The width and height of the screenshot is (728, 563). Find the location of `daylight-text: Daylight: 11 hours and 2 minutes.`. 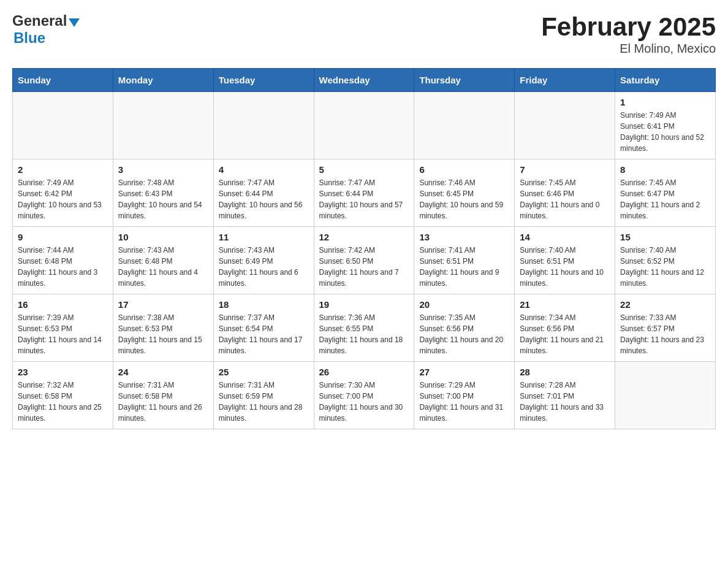

daylight-text: Daylight: 11 hours and 2 minutes. is located at coordinates (665, 210).